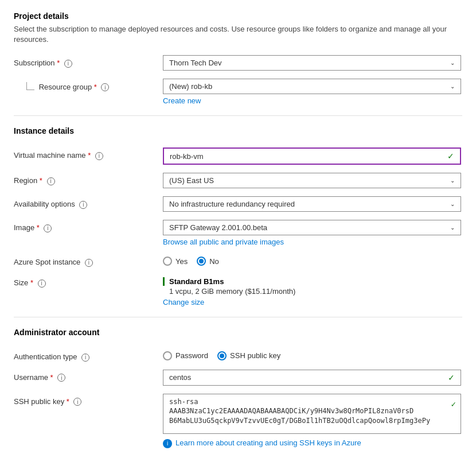 This screenshot has height=458, width=476. What do you see at coordinates (224, 242) in the screenshot?
I see `browse-images-link: Browse all public and private images` at bounding box center [224, 242].